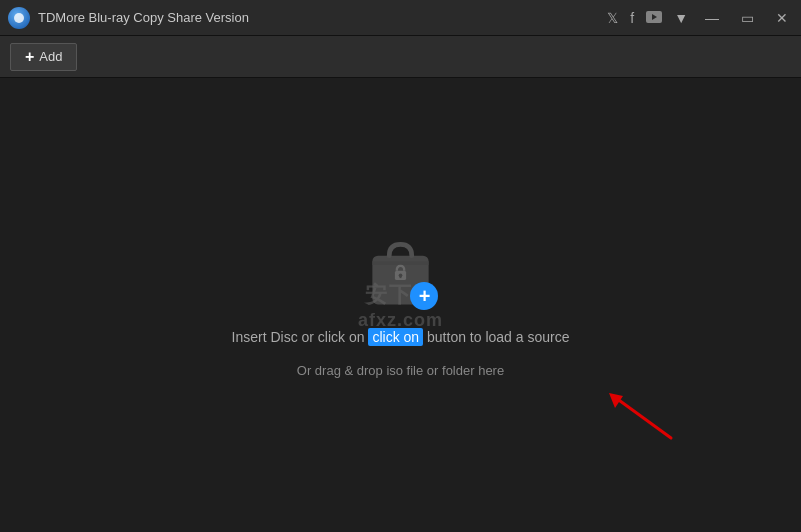 This screenshot has height=532, width=801. I want to click on arrow-icon, so click(641, 418).